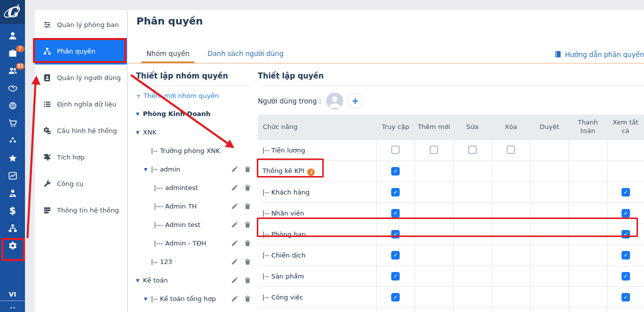 The image size is (644, 312). Describe the element at coordinates (194, 262) in the screenshot. I see `group-tree-item: |-- 123` at that location.